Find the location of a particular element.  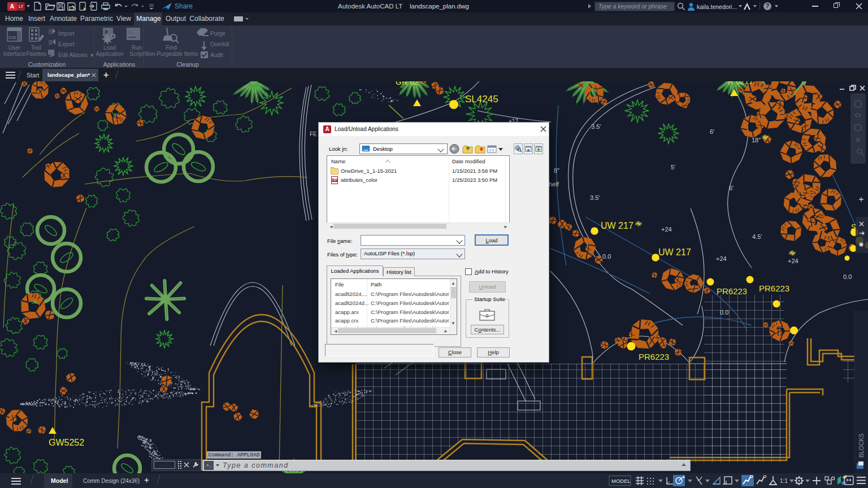

svg-text: 18" is located at coordinates (756, 140).